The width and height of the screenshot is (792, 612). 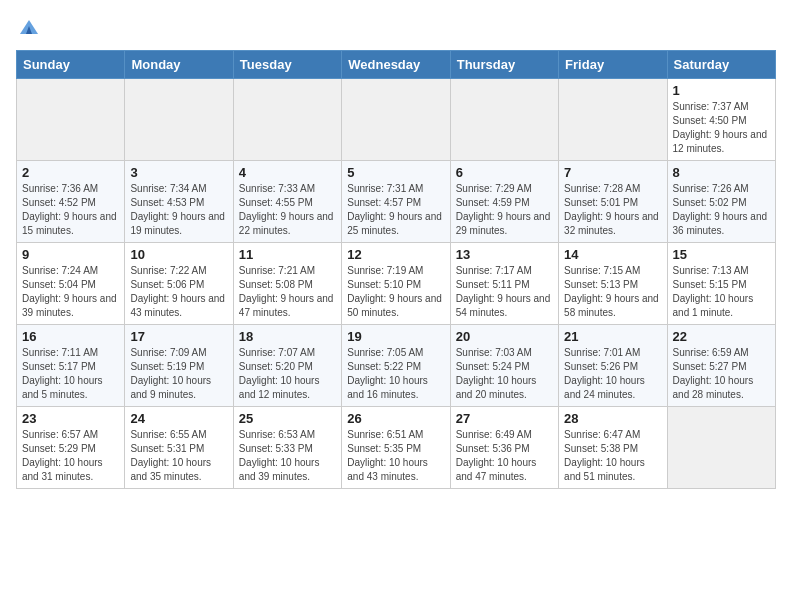 I want to click on calendar-cell: 4Sunrise: 7:33 AM Sunset: 4:55 PM Daylig…, so click(x=287, y=202).